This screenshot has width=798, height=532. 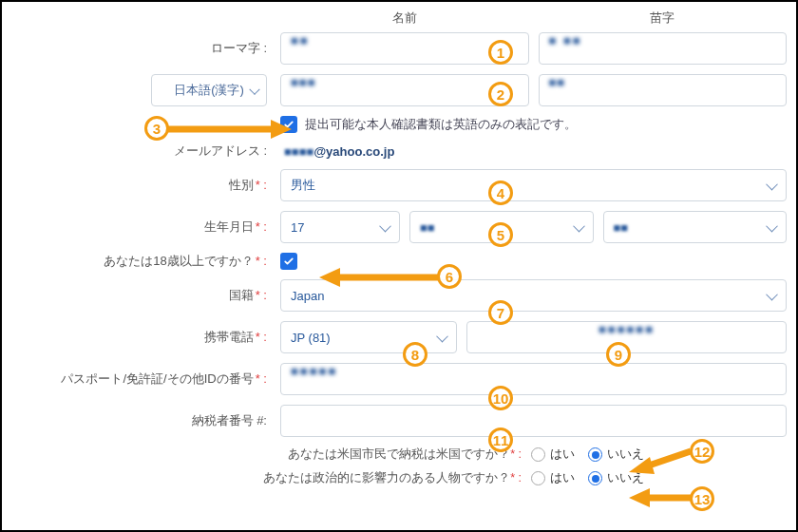 What do you see at coordinates (662, 498) in the screenshot?
I see `arrow-icon` at bounding box center [662, 498].